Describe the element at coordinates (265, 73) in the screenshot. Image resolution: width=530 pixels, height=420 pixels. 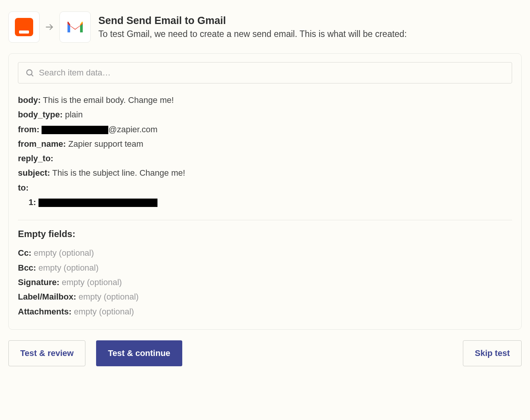
I see `search-box` at that location.